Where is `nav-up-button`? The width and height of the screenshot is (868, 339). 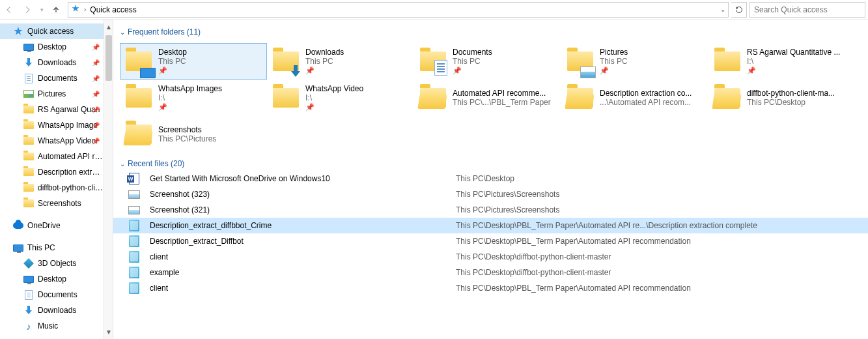 nav-up-button is located at coordinates (56, 10).